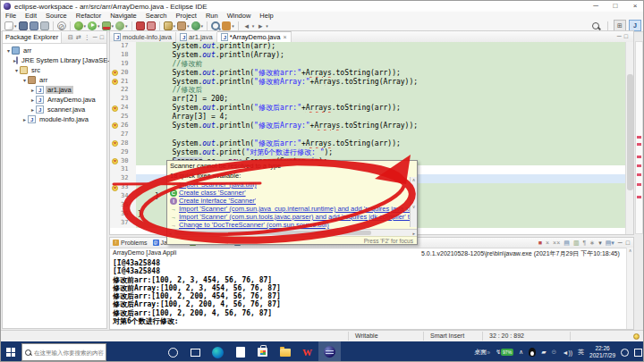 The image size is (644, 362). What do you see at coordinates (170, 26) in the screenshot?
I see `toolbar-new-java-project-button: ▾` at bounding box center [170, 26].